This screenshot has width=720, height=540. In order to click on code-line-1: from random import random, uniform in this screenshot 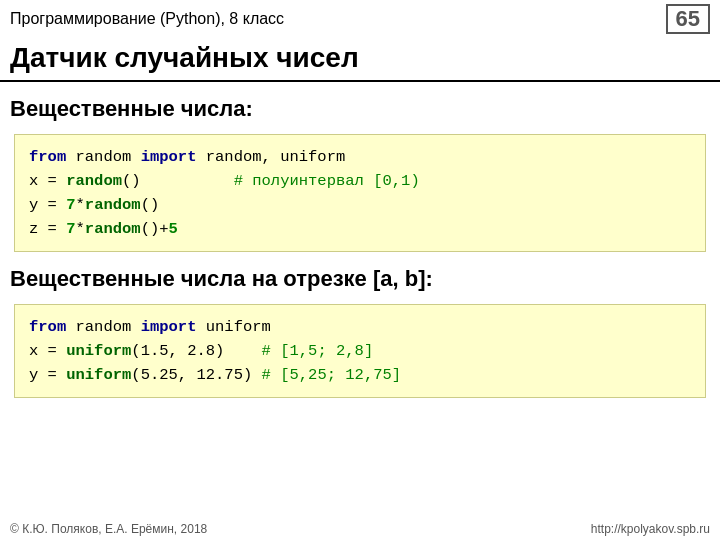, I will do `click(360, 157)`.